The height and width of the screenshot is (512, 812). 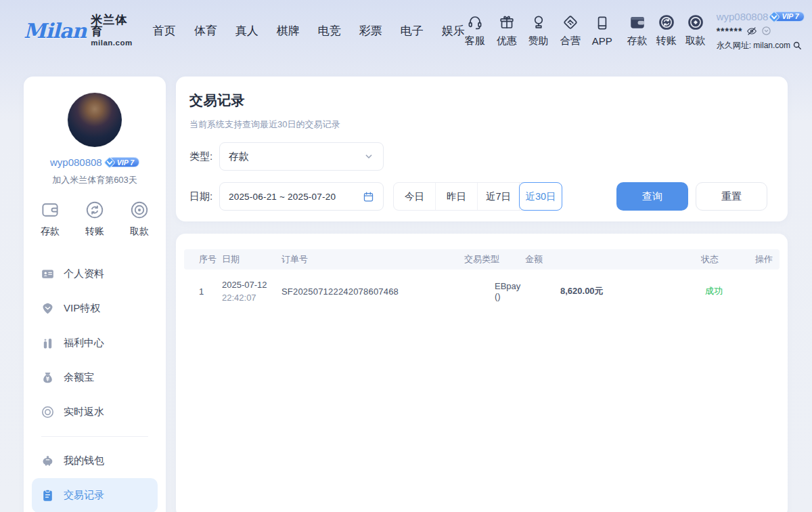 I want to click on joined-days-text: 加入米兰体育第603天, so click(x=95, y=180).